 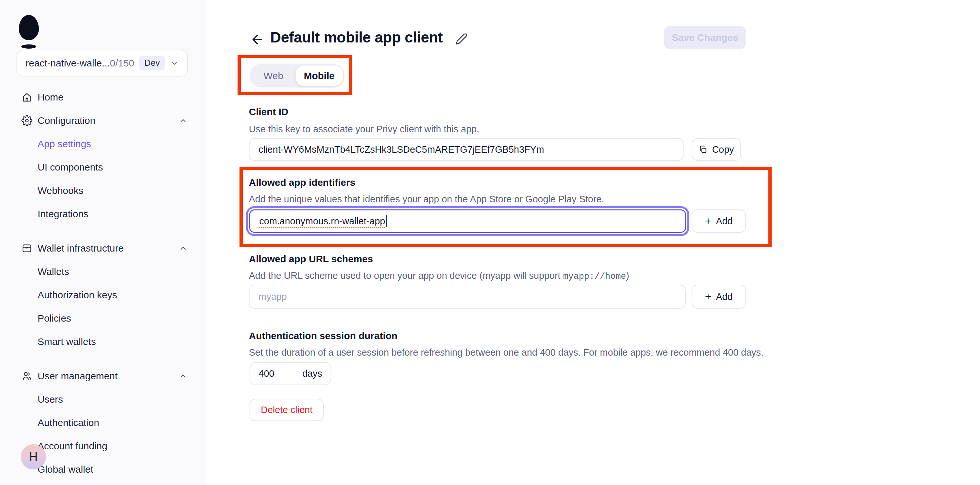 I want to click on edit-title-button, so click(x=461, y=39).